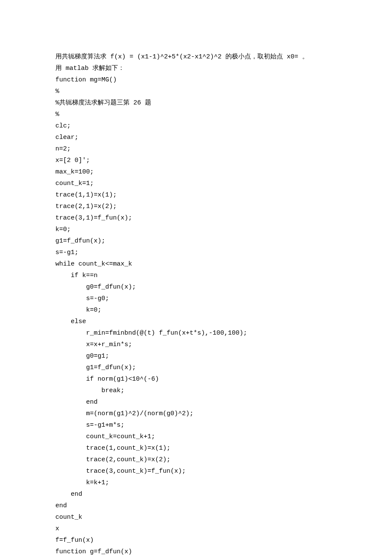 The image size is (392, 555). What do you see at coordinates (196, 264) in the screenshot?
I see `code-line: while count_k<=max_k` at bounding box center [196, 264].